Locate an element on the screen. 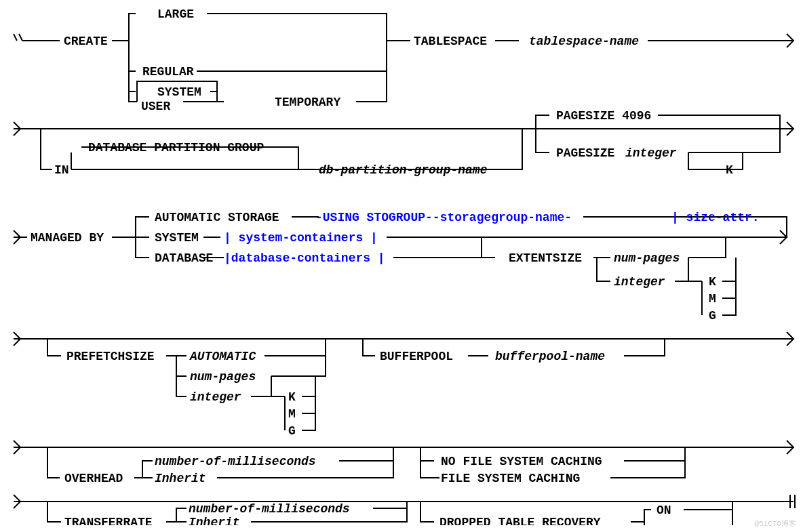 This screenshot has width=803, height=532. watermark: @51CTO博客 is located at coordinates (775, 523).